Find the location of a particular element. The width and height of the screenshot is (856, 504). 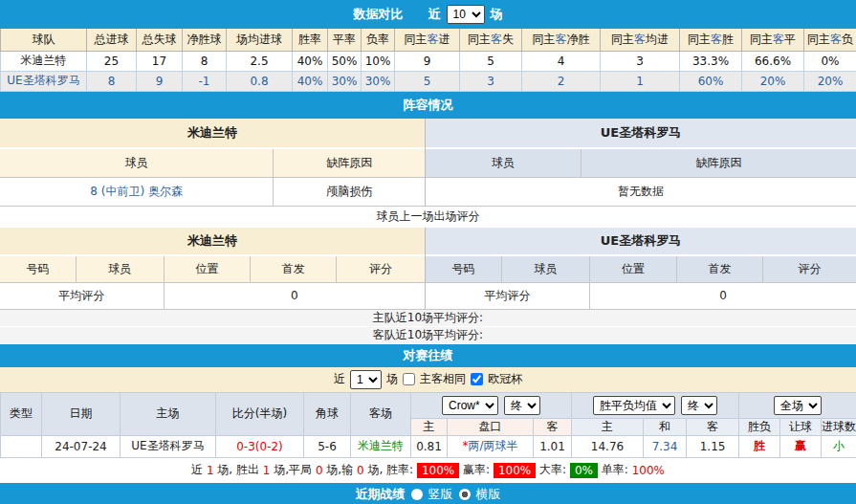

rating-away-column-headers: 号码球员位置首发评分 is located at coordinates (641, 270).